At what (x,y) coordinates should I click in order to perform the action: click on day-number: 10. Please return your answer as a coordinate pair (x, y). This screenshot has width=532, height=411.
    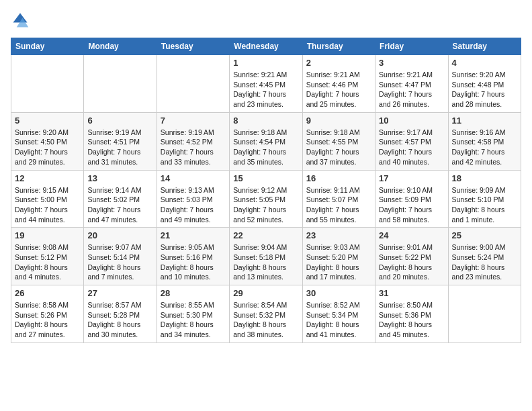
    Looking at the image, I should click on (411, 121).